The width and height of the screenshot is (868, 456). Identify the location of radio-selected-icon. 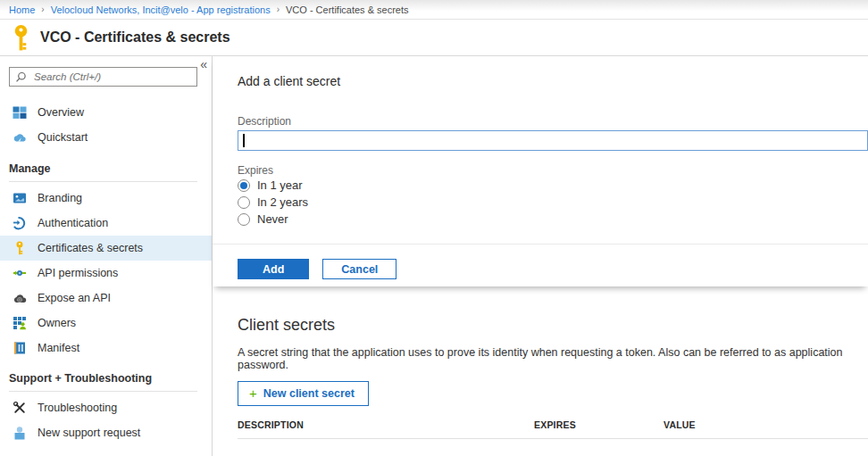
(244, 186).